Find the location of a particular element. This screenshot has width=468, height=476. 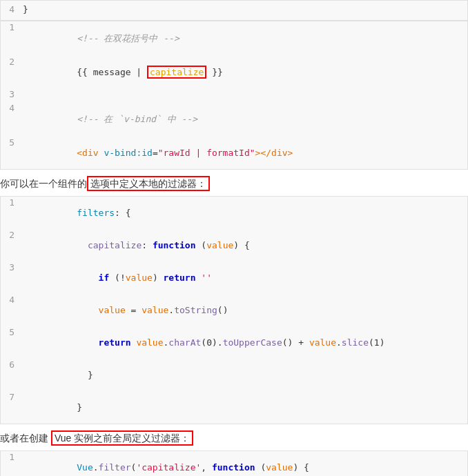

code-line: 2 capitalize: function (value) { is located at coordinates (234, 246).